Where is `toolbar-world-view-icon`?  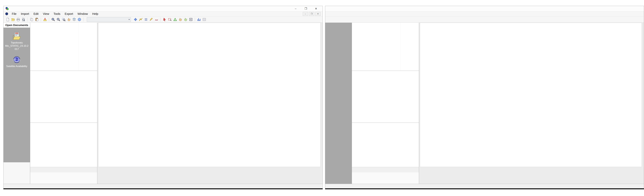 toolbar-world-view-icon is located at coordinates (80, 19).